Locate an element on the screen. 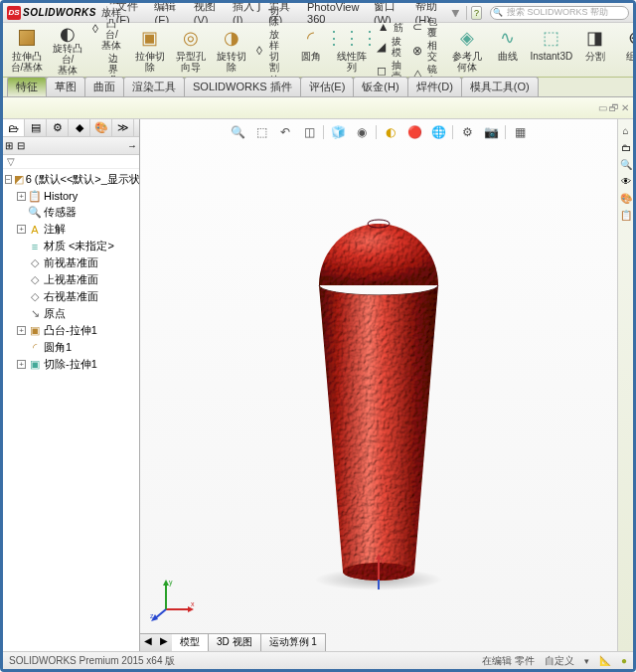 This screenshot has width=636, height=672. tab-scroll-left-icon: ◀ is located at coordinates (148, 642).